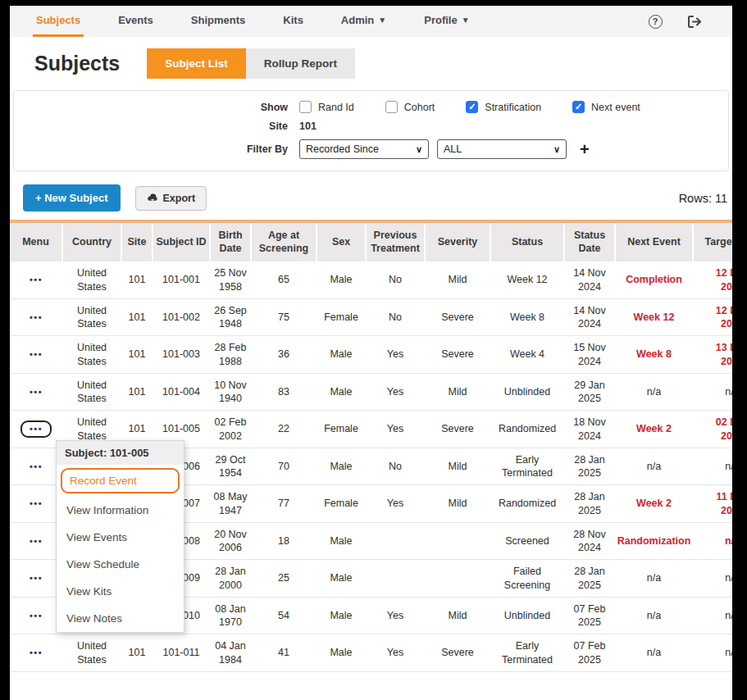 The width and height of the screenshot is (747, 700). I want to click on target-date-value: n/a, so click(728, 616).